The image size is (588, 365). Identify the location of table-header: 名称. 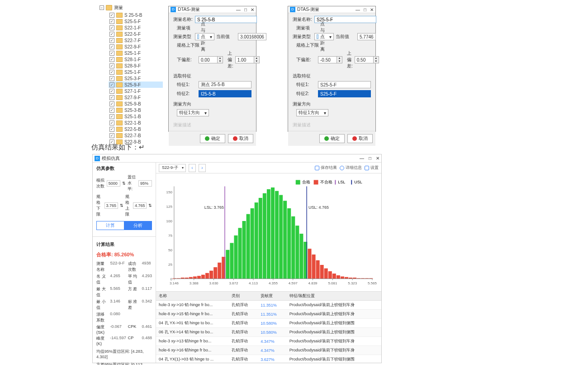
(193, 296).